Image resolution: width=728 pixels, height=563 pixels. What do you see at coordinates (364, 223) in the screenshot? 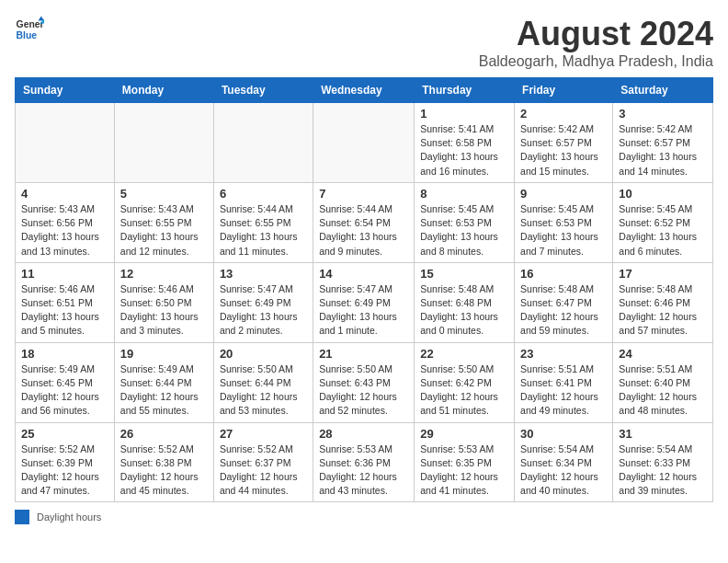
I see `calendar-week-row: 4Sunrise: 5:43 AM Sunset: 6:56 PM Daylig…` at bounding box center [364, 223].